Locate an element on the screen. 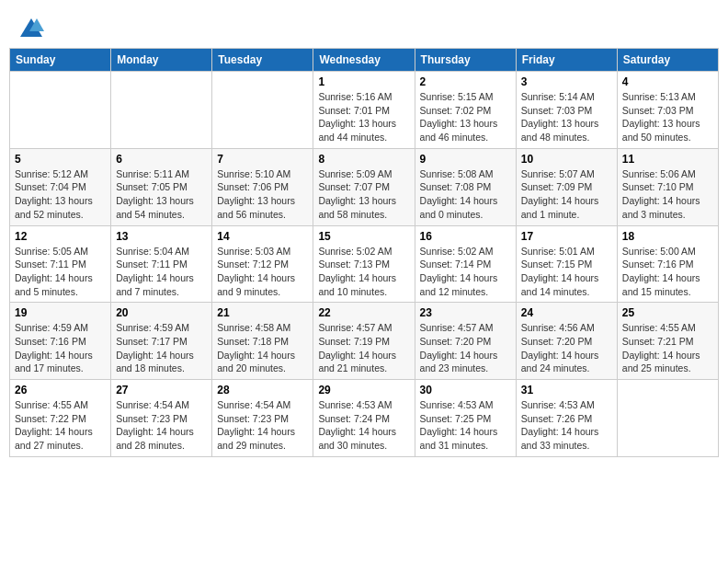 Image resolution: width=728 pixels, height=563 pixels. calendar-cell: 11Sunrise: 5:06 AMSunset: 7:10 PMDayligh… is located at coordinates (667, 187).